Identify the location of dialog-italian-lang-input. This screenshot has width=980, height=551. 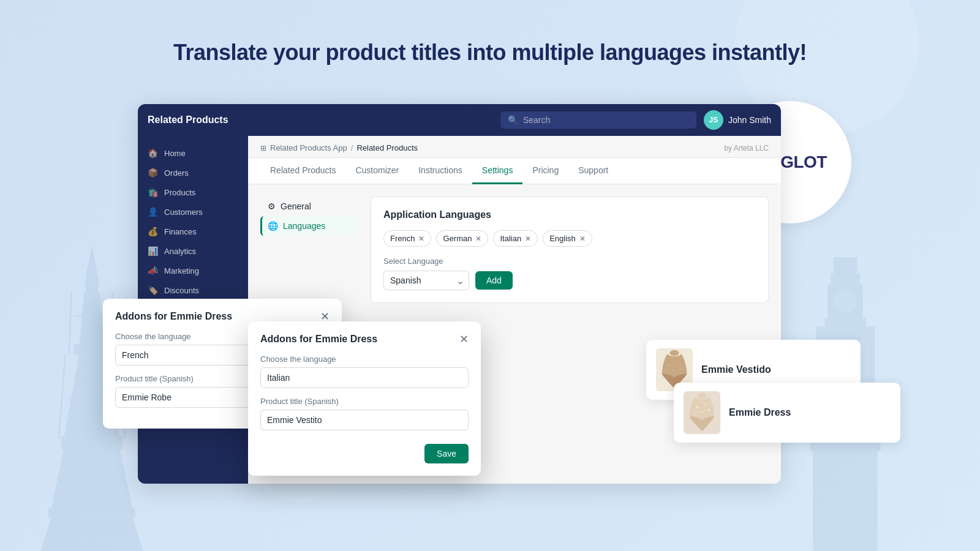
(364, 378).